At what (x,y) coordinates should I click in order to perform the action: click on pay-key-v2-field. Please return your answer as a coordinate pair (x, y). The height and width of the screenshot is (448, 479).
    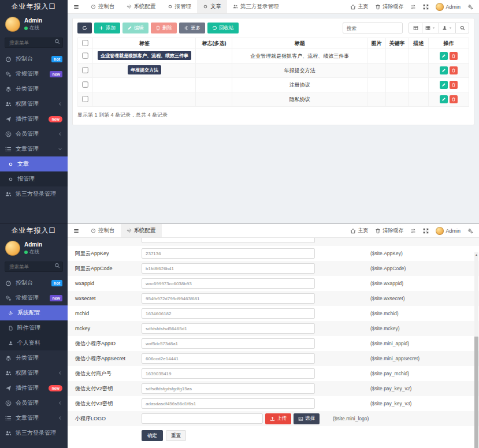
    Looking at the image, I should click on (228, 389).